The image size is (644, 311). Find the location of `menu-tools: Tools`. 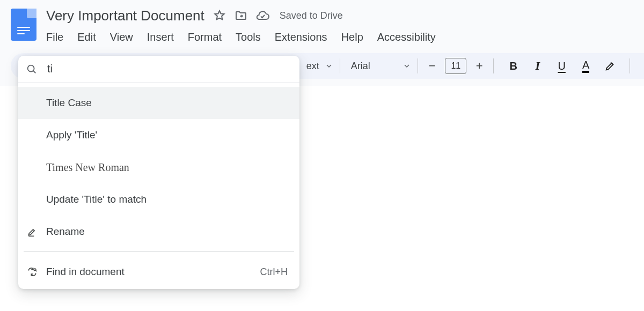

menu-tools: Tools is located at coordinates (248, 38).